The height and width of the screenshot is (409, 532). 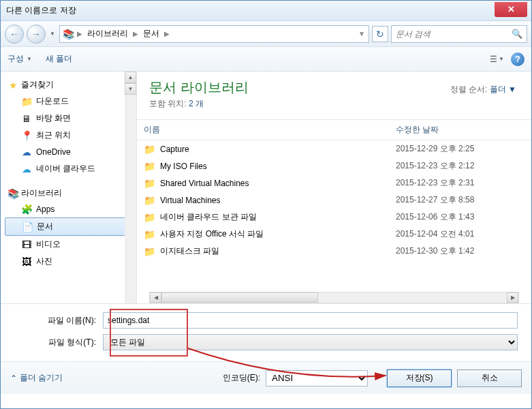 I want to click on scroll-down-button: ▼, so click(x=131, y=89).